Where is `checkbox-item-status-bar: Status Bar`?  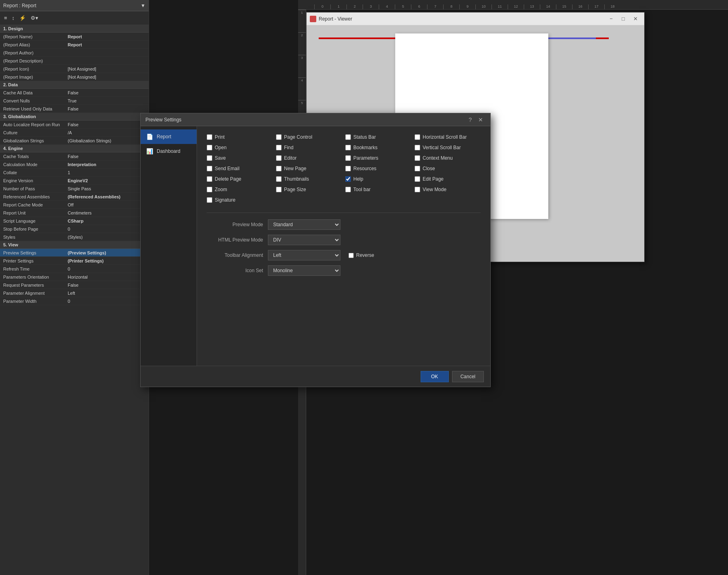 checkbox-item-status-bar: Status Bar is located at coordinates (378, 137).